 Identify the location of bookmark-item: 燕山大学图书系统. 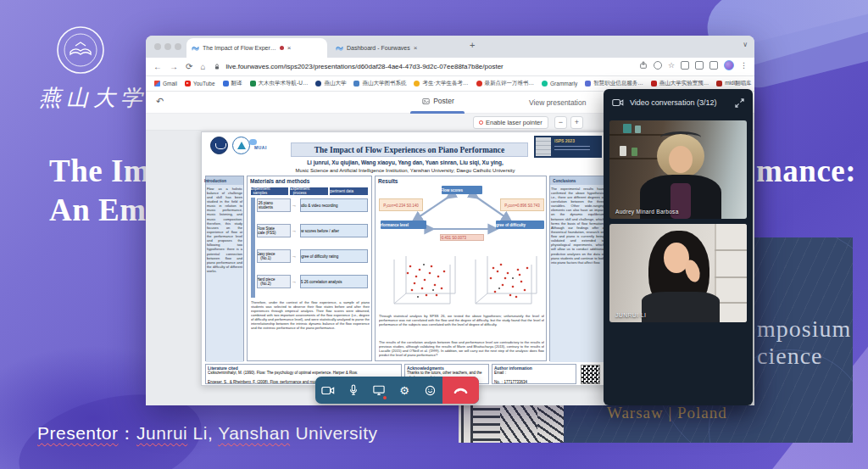
(380, 83).